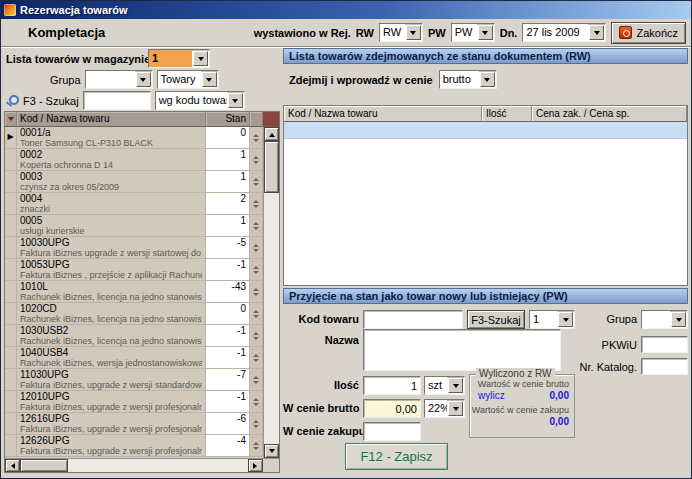 The height and width of the screenshot is (479, 692). Describe the element at coordinates (610, 114) in the screenshot. I see `rw-column-header-price: Cena zak. / Cena sp.` at that location.